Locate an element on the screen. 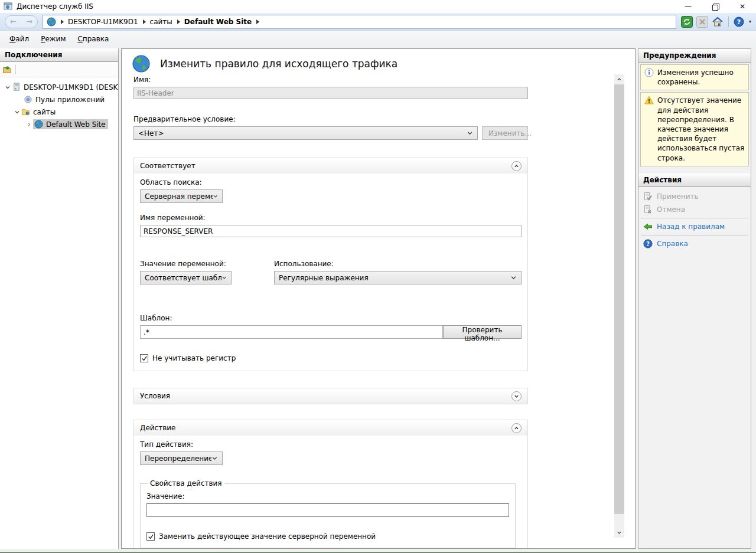  variable-value-label: Значение переменной: is located at coordinates (207, 264).